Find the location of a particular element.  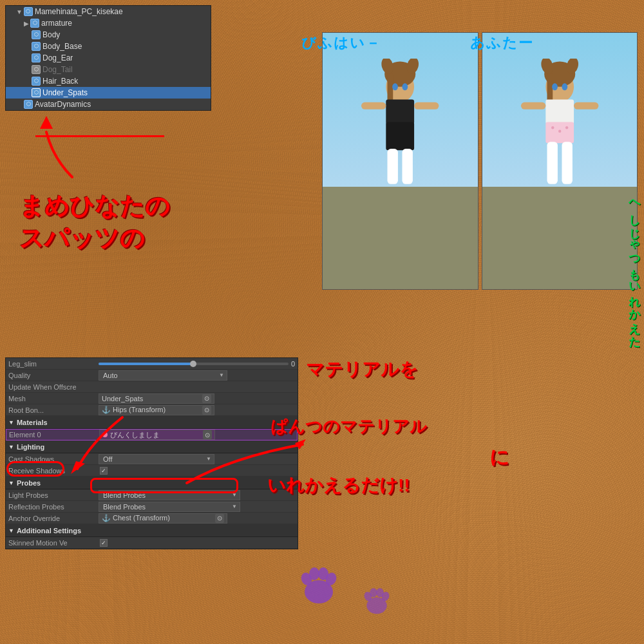

section-label: Probes is located at coordinates (28, 483).